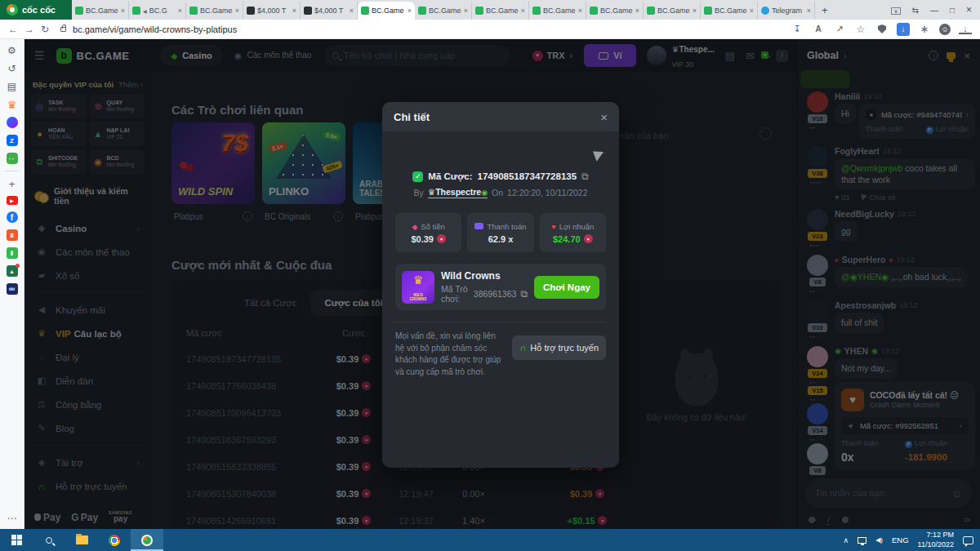 The image size is (980, 551). Describe the element at coordinates (862, 540) in the screenshot. I see `network-icon` at that location.